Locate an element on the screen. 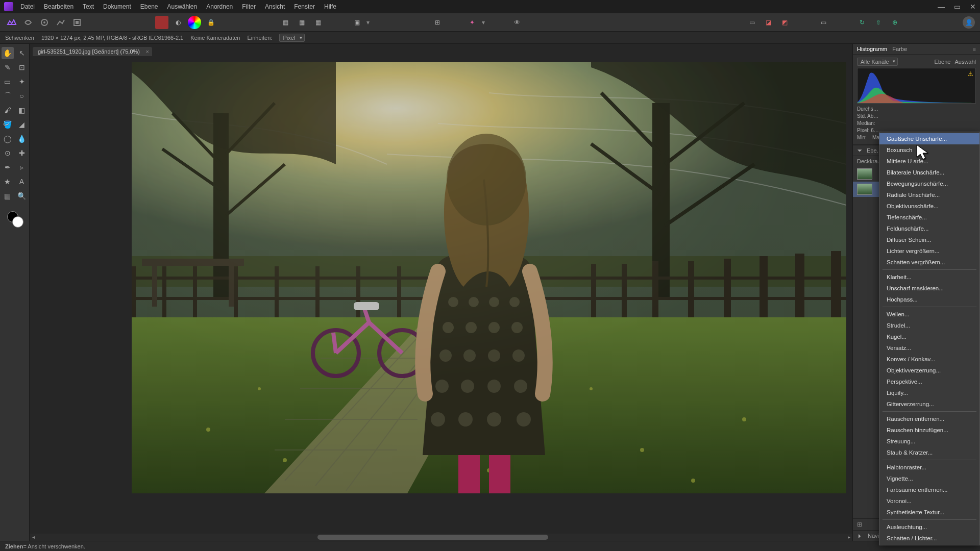  menu-dokument: Dokument is located at coordinates (117, 7).